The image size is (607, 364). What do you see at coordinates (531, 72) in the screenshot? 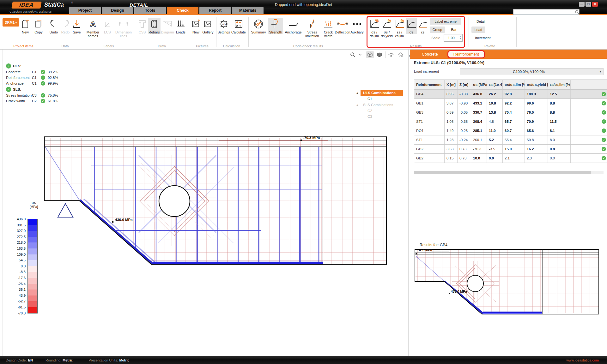
I see `load-increment-dropdown: G100.0%, V100.0% ▼` at bounding box center [531, 72].